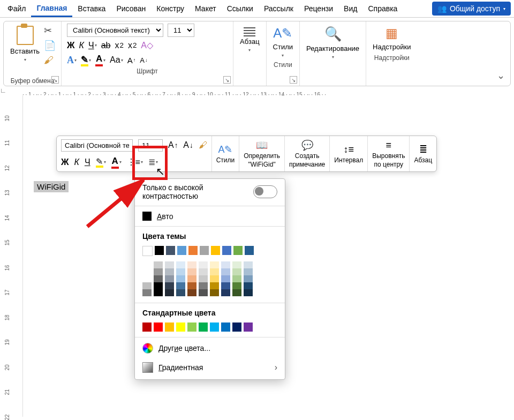 The image size is (514, 420). Describe the element at coordinates (143, 60) in the screenshot. I see `shrink-font-button: A↓` at that location.